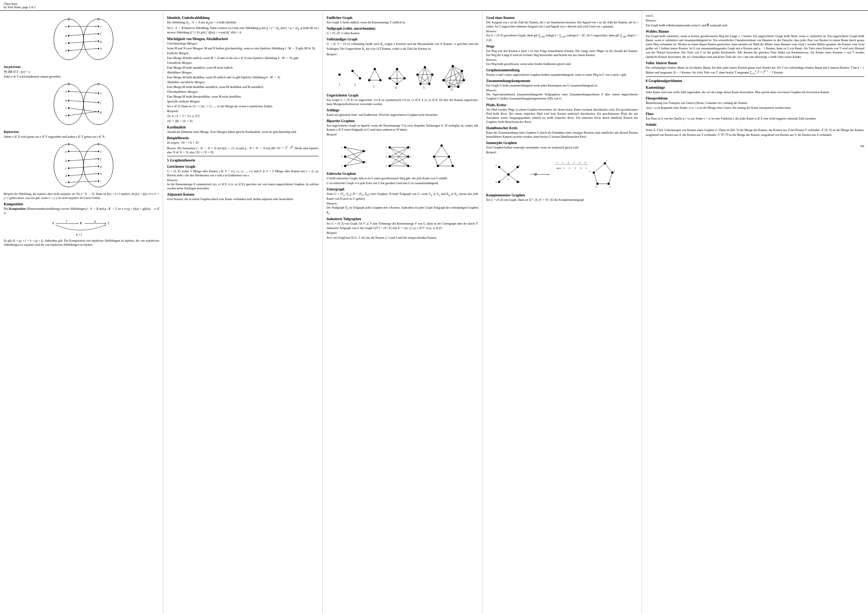 This screenshot has height=614, width=868. I want to click on isomorphic-diagram: v 1 2 3 4 φ v 1 2 3 4 5 φ(v), so click(562, 174).